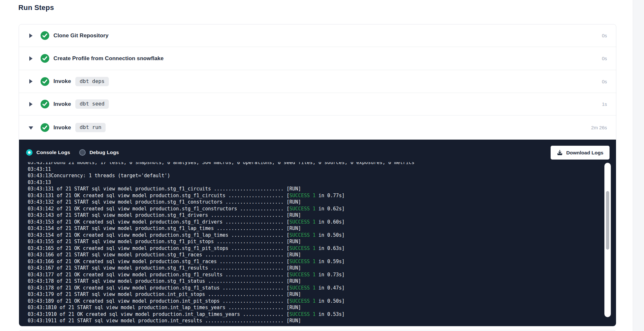  What do you see at coordinates (608, 240) in the screenshot?
I see `log-scrollbar-track` at bounding box center [608, 240].